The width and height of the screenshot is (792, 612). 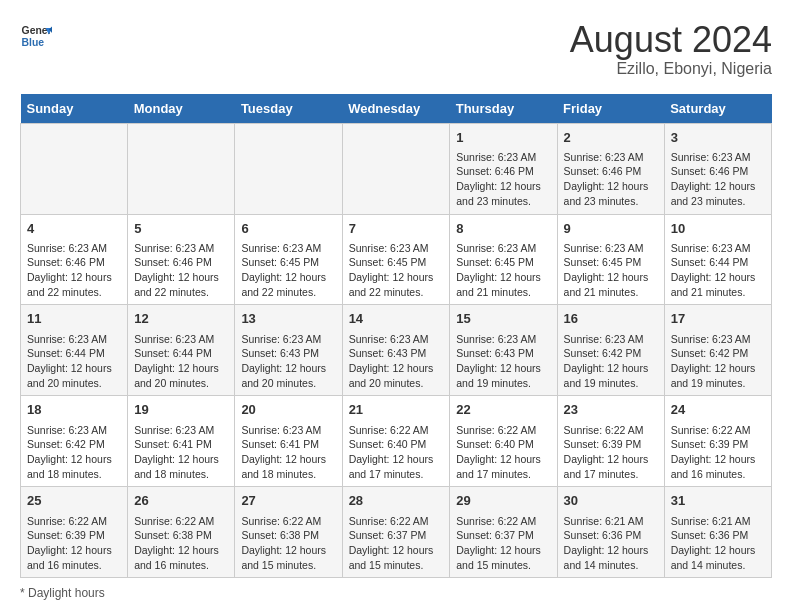 What do you see at coordinates (396, 49) in the screenshot?
I see `header: General Blue August 2024 Ezillo, Ebonyi,…` at bounding box center [396, 49].